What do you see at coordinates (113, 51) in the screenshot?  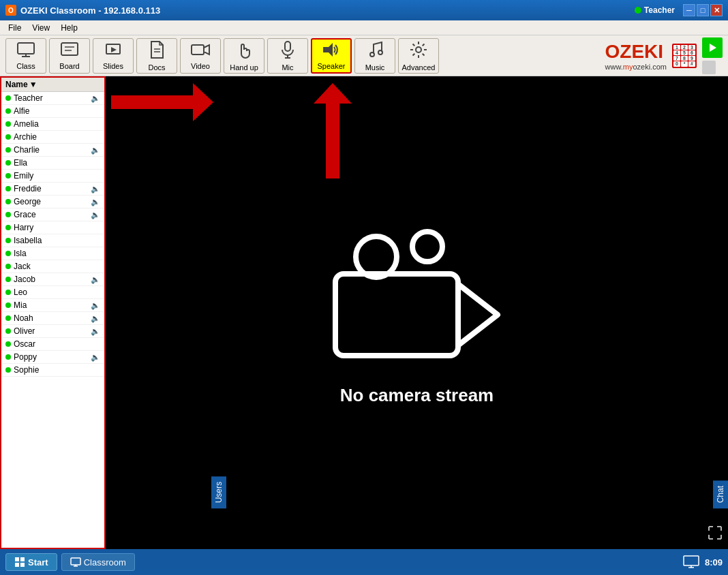 I see `slides-icon` at bounding box center [113, 51].